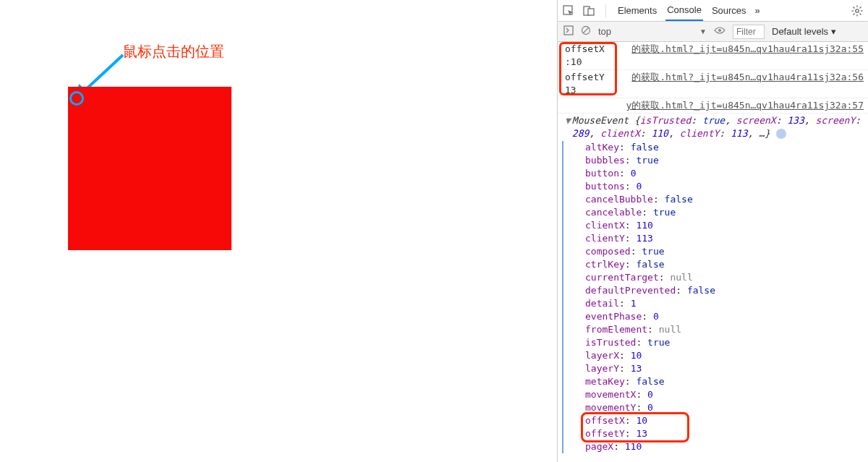  Describe the element at coordinates (726, 174) in the screenshot. I see `object-property: button: 0` at that location.